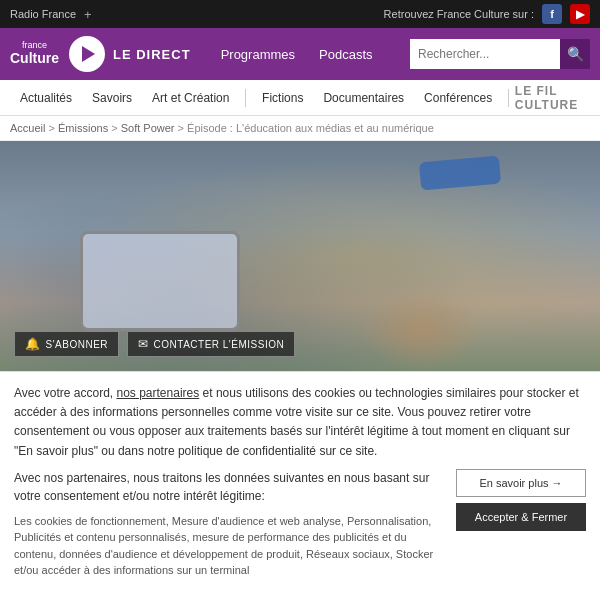 The height and width of the screenshot is (600, 600). I want to click on facebook-icon: f, so click(552, 14).